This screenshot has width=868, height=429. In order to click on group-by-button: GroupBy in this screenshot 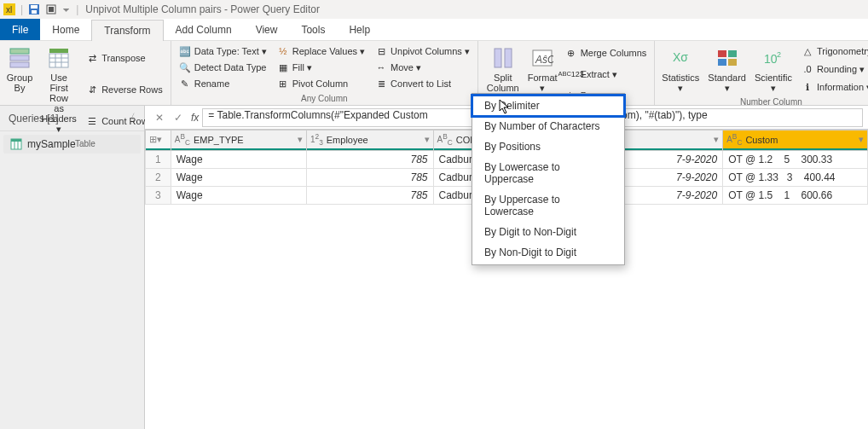, I will do `click(20, 90)`.